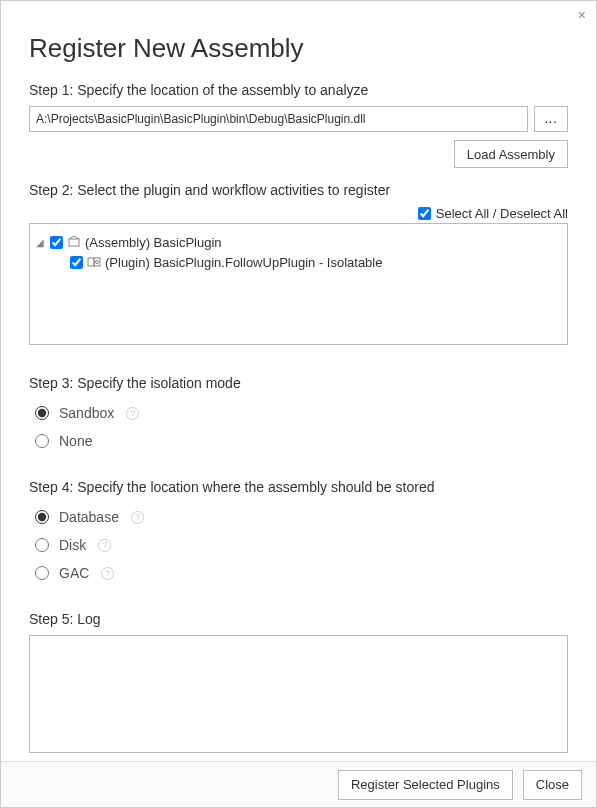 The image size is (597, 808). Describe the element at coordinates (551, 119) in the screenshot. I see `browse-button: ...` at that location.